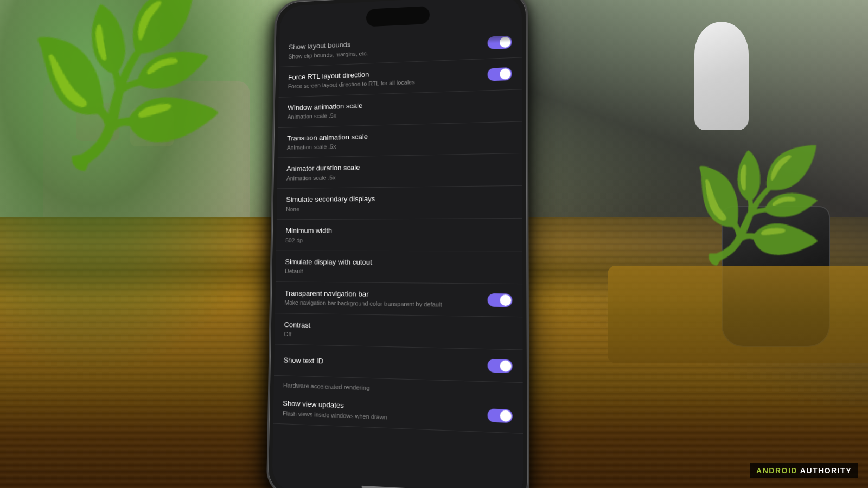 Image resolution: width=868 pixels, height=488 pixels. I want to click on phone-notch, so click(398, 16).